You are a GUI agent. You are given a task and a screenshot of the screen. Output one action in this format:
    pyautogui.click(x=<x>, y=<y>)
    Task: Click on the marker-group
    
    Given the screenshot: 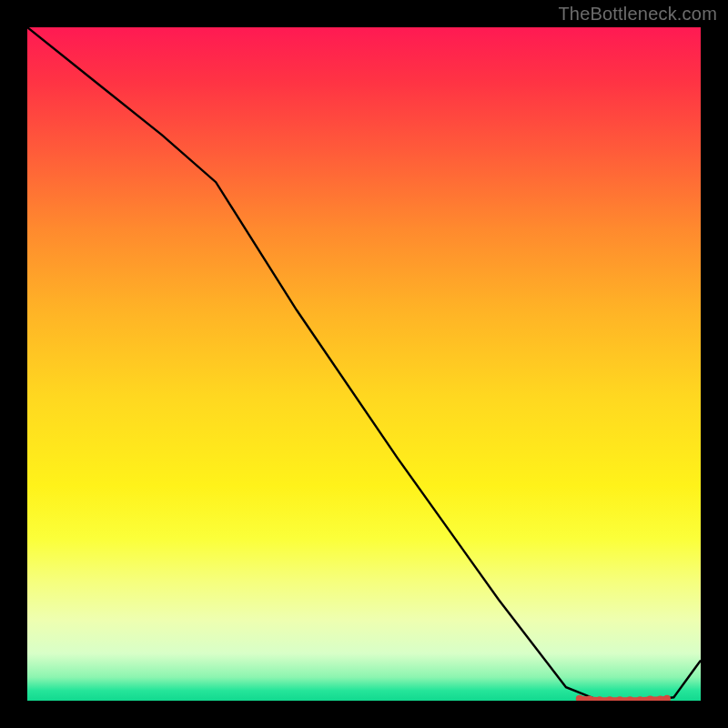 What is the action you would take?
    pyautogui.click(x=623, y=698)
    